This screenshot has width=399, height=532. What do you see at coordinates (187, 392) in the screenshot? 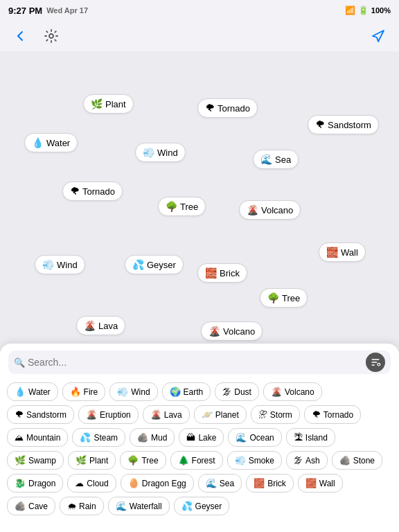
I see `grid-item-3: 🌍Earth` at bounding box center [187, 392].